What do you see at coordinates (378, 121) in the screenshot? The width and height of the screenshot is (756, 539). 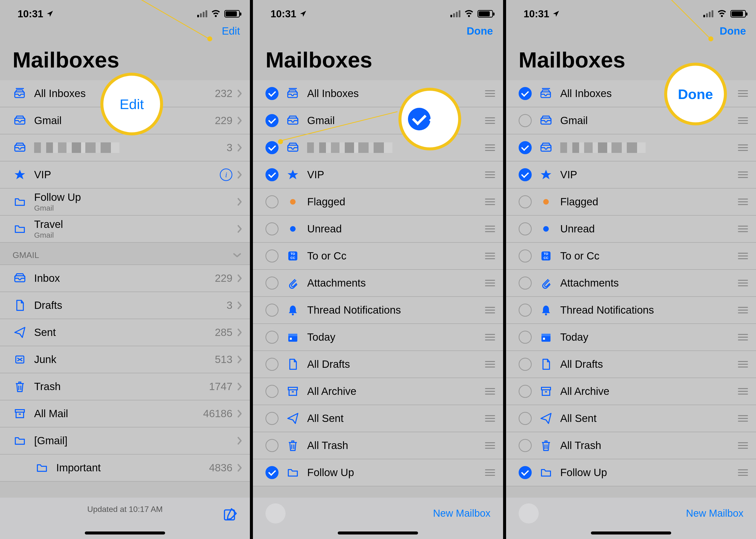 I see `edit-mailbox-row: Gmail` at bounding box center [378, 121].